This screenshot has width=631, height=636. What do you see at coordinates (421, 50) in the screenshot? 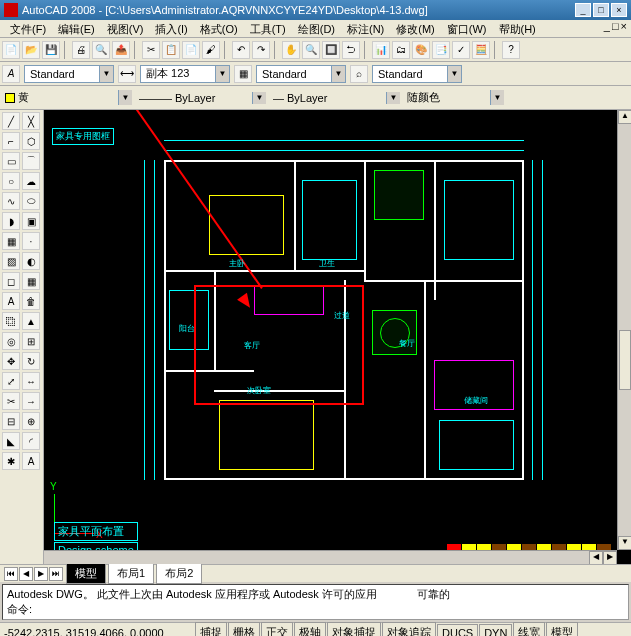
I see `tool-palette-button: 🎨` at bounding box center [421, 50].